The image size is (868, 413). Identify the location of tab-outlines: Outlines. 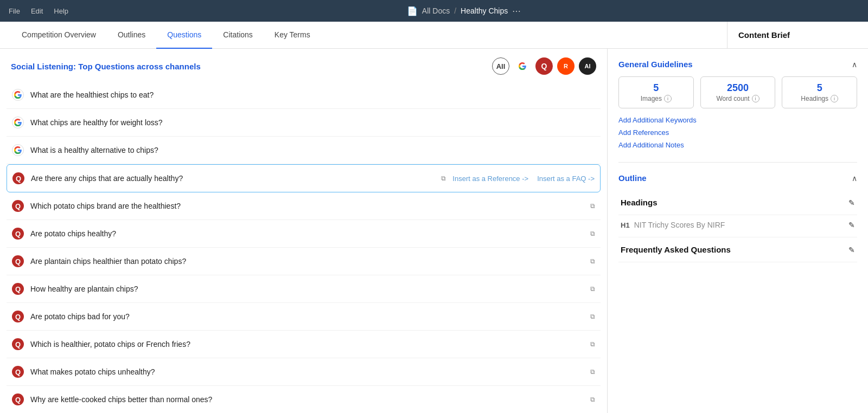
(131, 35).